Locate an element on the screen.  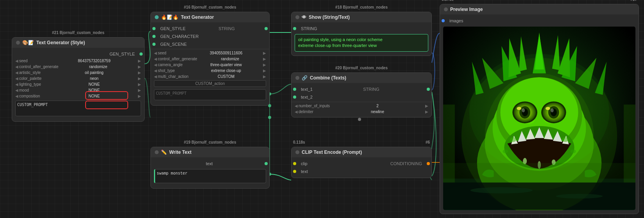
node-18-group-label: #18 Bjornulf_custom_nodes is located at coordinates (361, 7).